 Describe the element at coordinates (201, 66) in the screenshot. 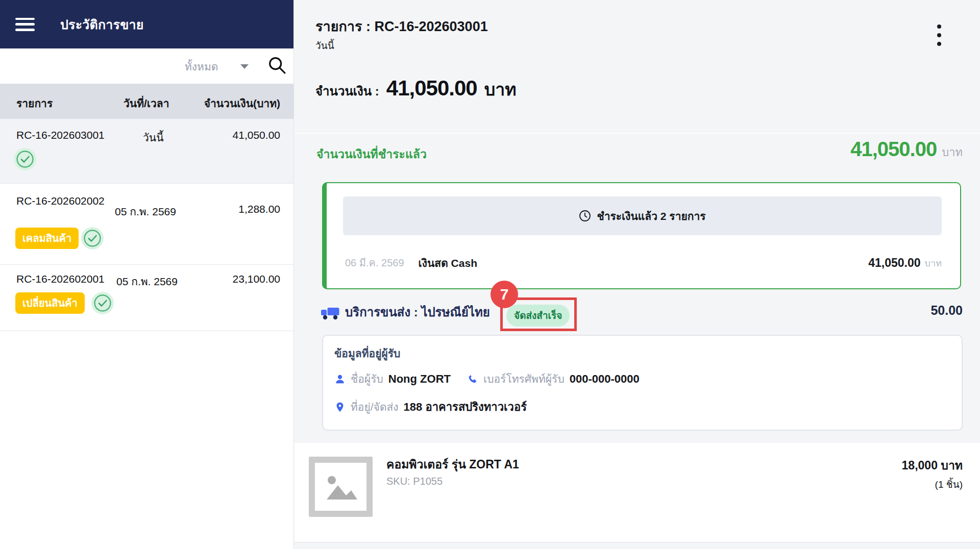

I see `filter-selected-value: ทั้งหมด` at that location.